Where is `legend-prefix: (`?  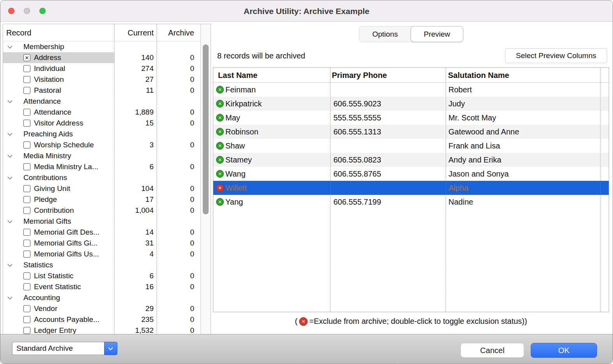
legend-prefix: ( is located at coordinates (296, 321).